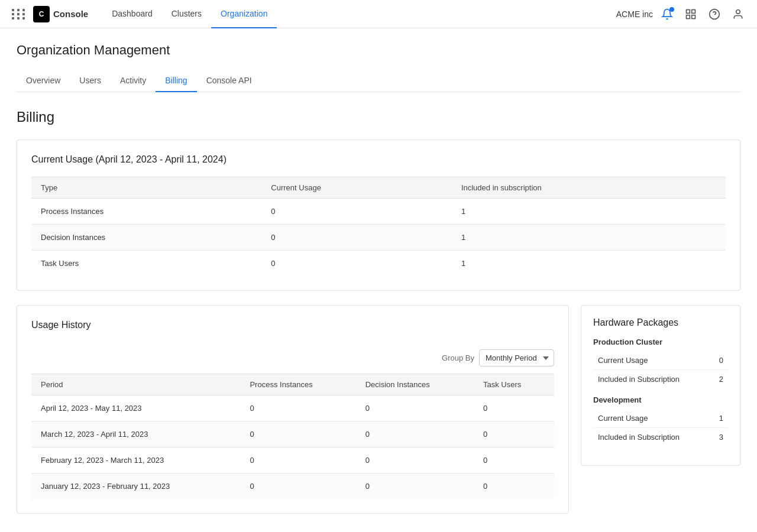 The width and height of the screenshot is (757, 532). What do you see at coordinates (176, 81) in the screenshot?
I see `tab-billing: Billing` at bounding box center [176, 81].